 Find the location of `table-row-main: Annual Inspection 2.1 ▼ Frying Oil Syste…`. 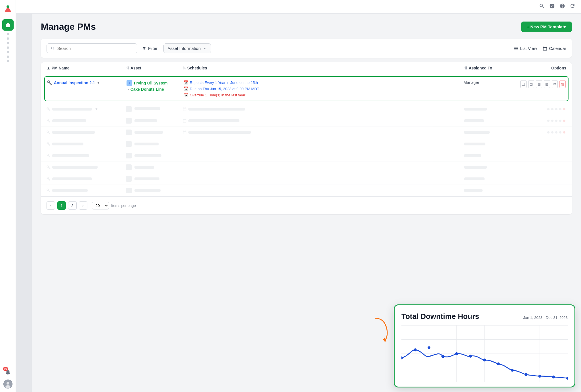

table-row-main: Annual Inspection 2.1 ▼ Frying Oil Syste… is located at coordinates (306, 89).